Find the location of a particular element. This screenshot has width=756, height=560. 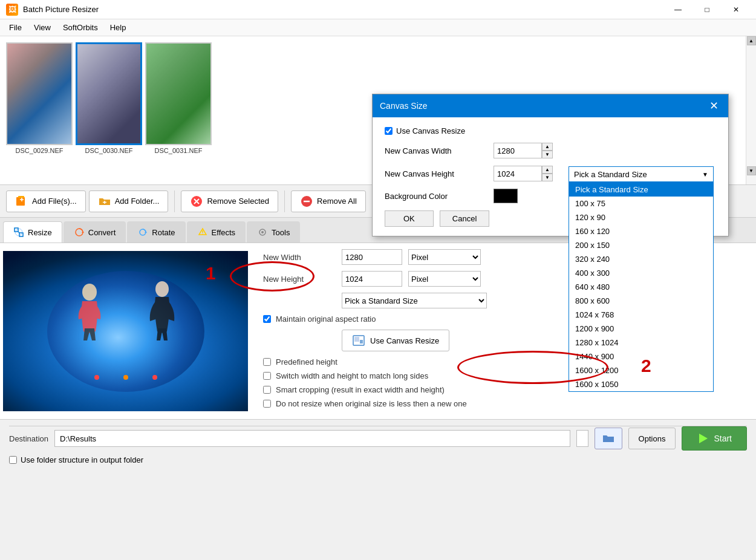

use-canvas-resize-button: Use Canvas Resize is located at coordinates (396, 340).